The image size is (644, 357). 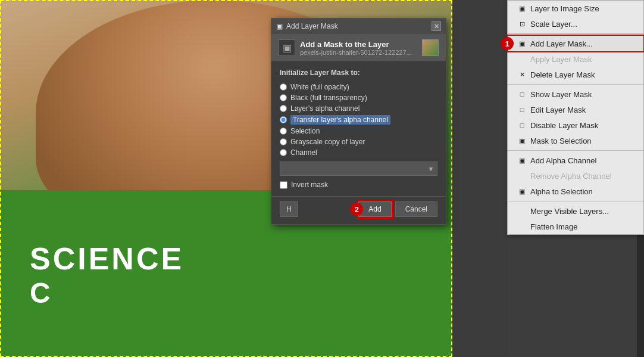 What do you see at coordinates (327, 142) in the screenshot?
I see `radio-grayscale-label: Grayscale copy of layer` at bounding box center [327, 142].